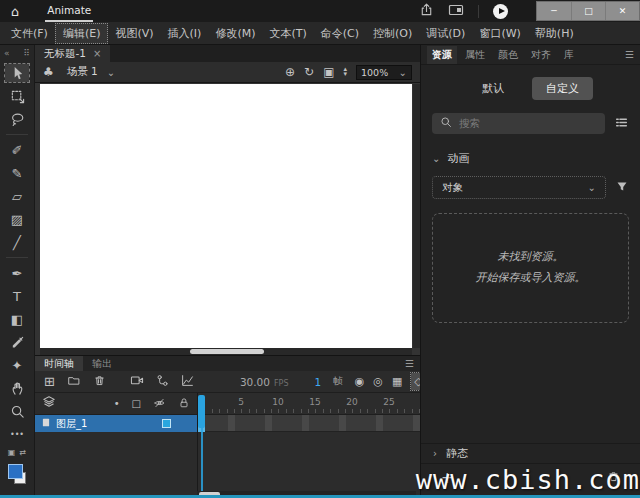  What do you see at coordinates (554, 11) in the screenshot?
I see `minimize-button: ─` at bounding box center [554, 11].